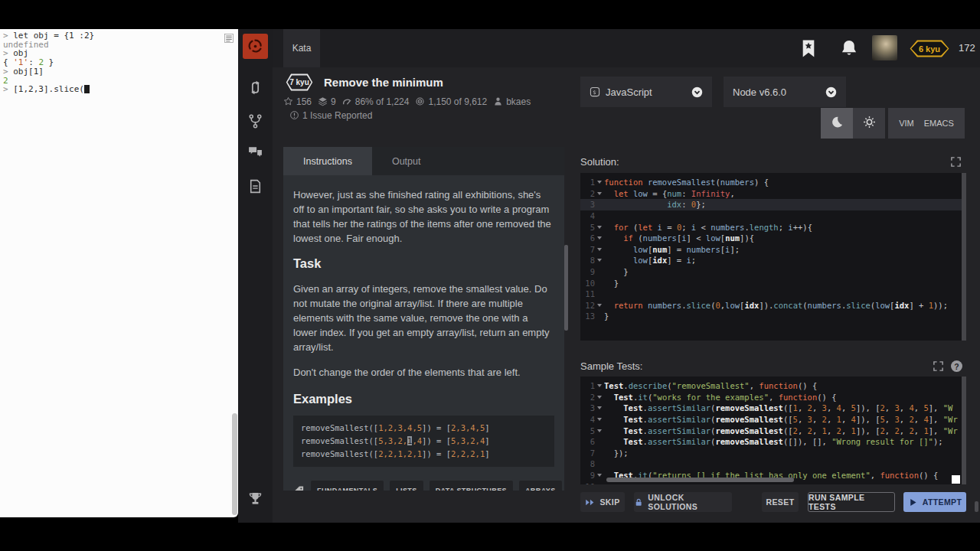  I want to click on code-line: 8 low[idx] = i;, so click(773, 260).